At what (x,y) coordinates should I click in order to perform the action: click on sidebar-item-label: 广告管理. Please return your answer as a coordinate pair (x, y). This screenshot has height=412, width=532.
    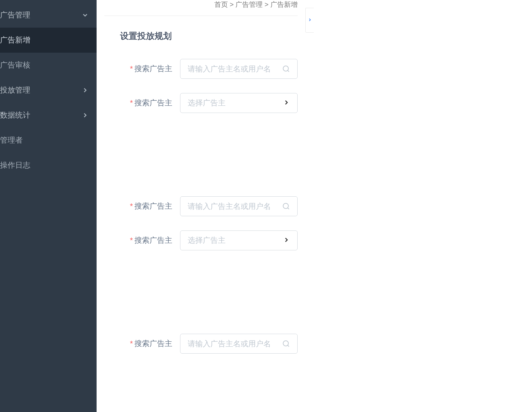
    Looking at the image, I should click on (15, 15).